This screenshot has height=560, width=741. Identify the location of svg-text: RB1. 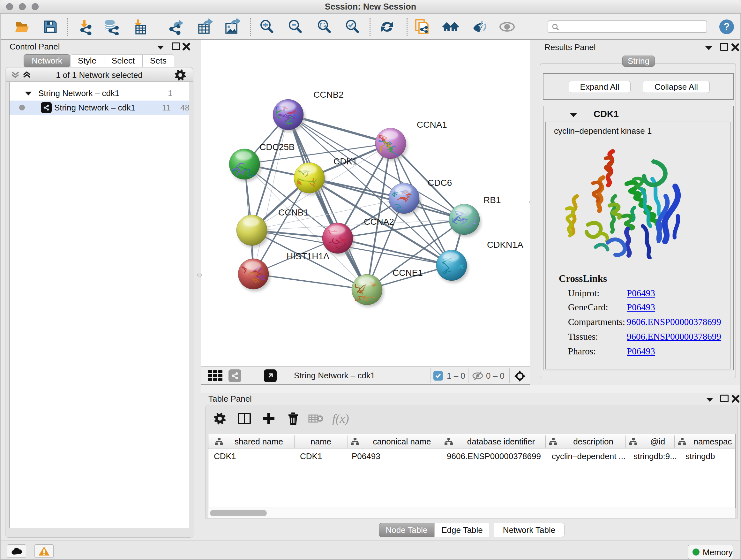
(492, 200).